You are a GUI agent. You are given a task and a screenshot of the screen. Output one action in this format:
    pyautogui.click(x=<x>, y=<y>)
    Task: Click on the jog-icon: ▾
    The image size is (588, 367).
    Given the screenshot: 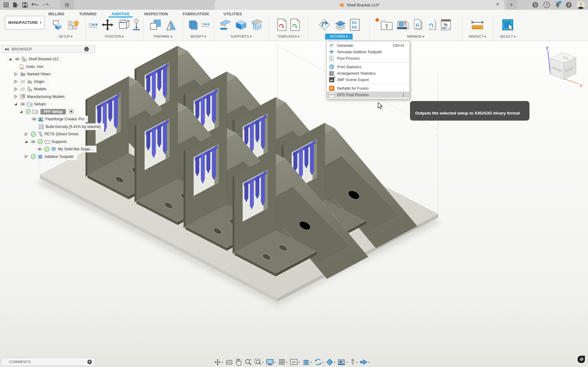 What is the action you would take?
    pyautogui.click(x=365, y=362)
    